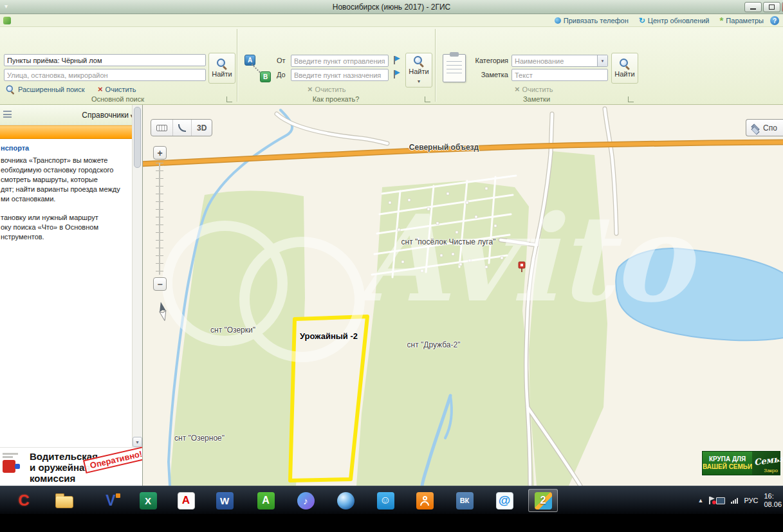 The height and width of the screenshot is (532, 783). I want to click on 3d-view-button: 3D, so click(202, 127).